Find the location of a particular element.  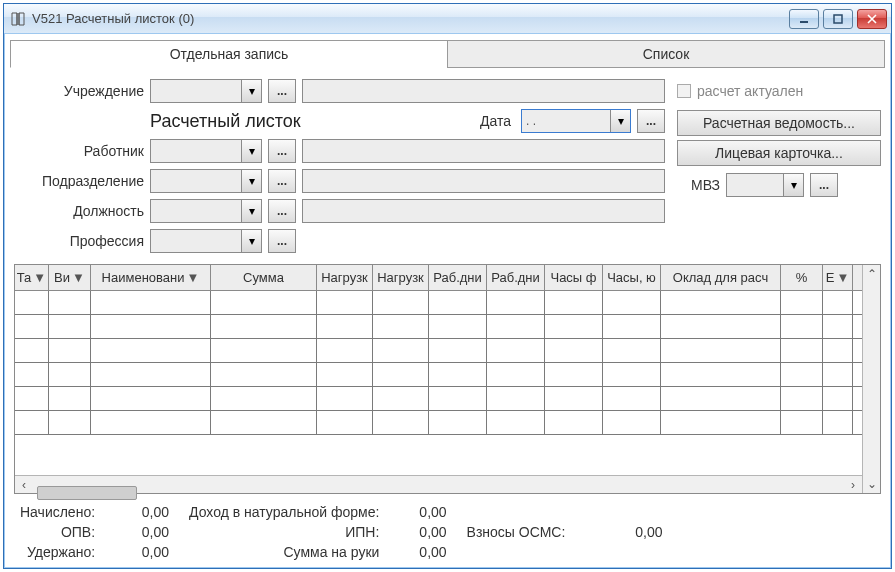

institution-lookup-button: ... is located at coordinates (282, 91).